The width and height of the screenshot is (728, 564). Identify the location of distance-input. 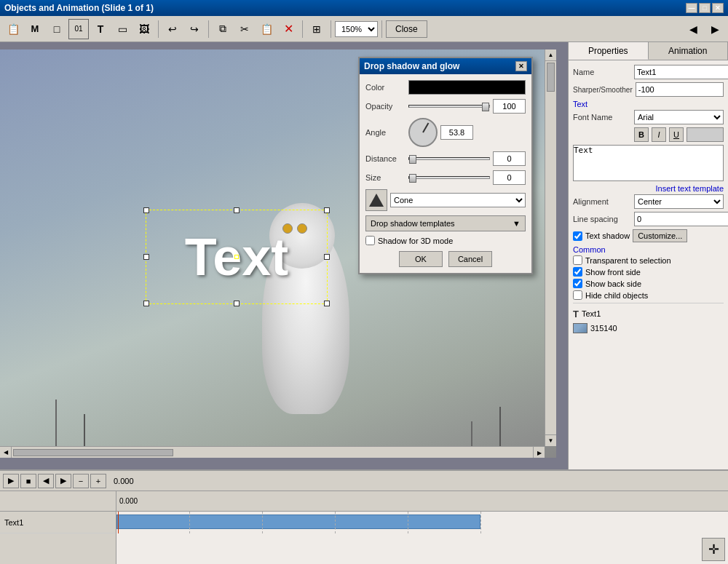
(510, 159).